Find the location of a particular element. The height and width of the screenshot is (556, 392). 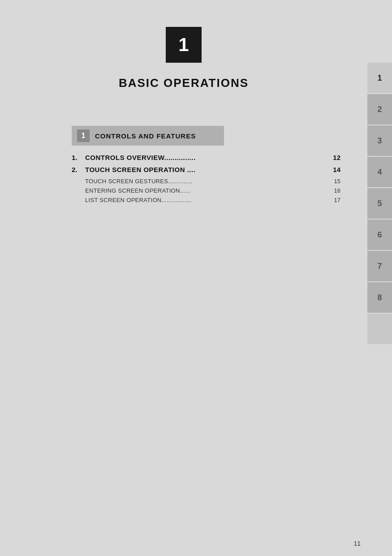

toc-sub-entry-1-title: TOUCH SCREEN GESTURES.............. is located at coordinates (208, 181).